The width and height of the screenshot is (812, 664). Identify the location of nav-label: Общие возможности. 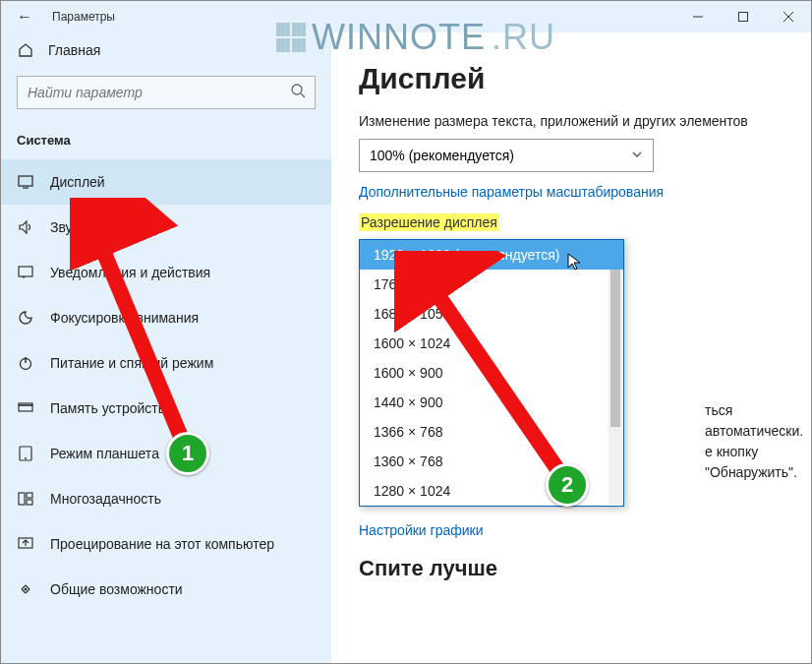
(116, 589).